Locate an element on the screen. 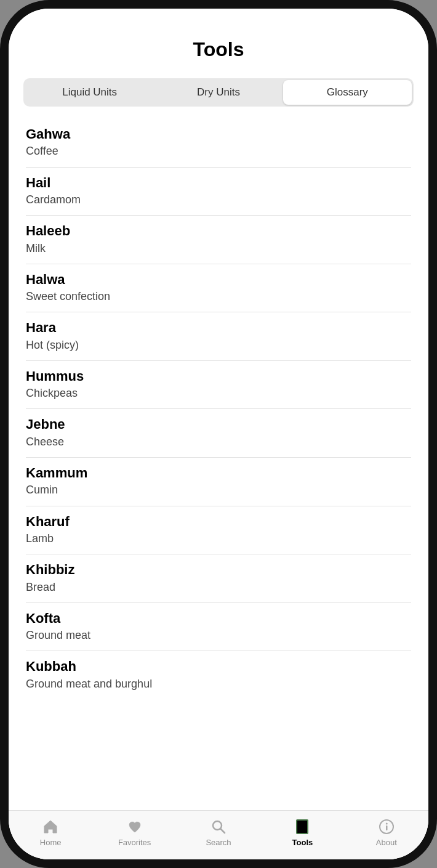 This screenshot has height=868, width=437. segment-control: Liquid Units Dry Units Glossary is located at coordinates (218, 92).